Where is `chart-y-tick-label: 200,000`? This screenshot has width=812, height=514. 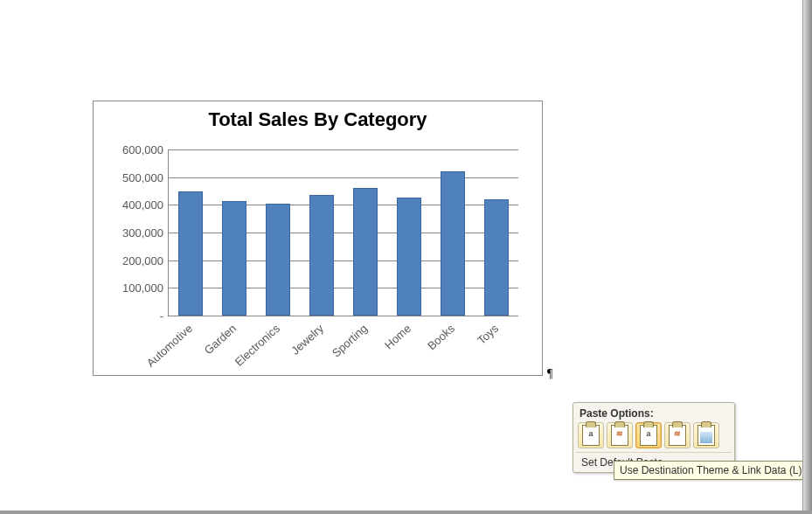 chart-y-tick-label: 200,000 is located at coordinates (135, 260).